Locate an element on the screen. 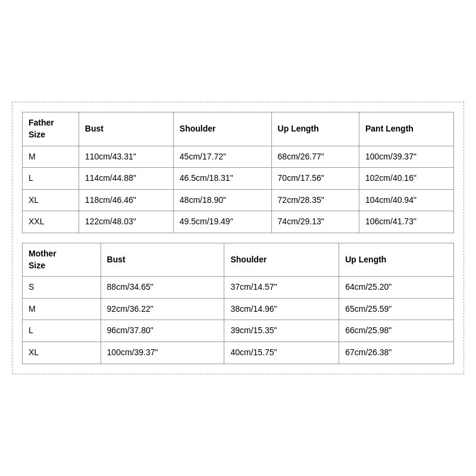 The width and height of the screenshot is (476, 476). father-cell-1-0: L is located at coordinates (51, 178).